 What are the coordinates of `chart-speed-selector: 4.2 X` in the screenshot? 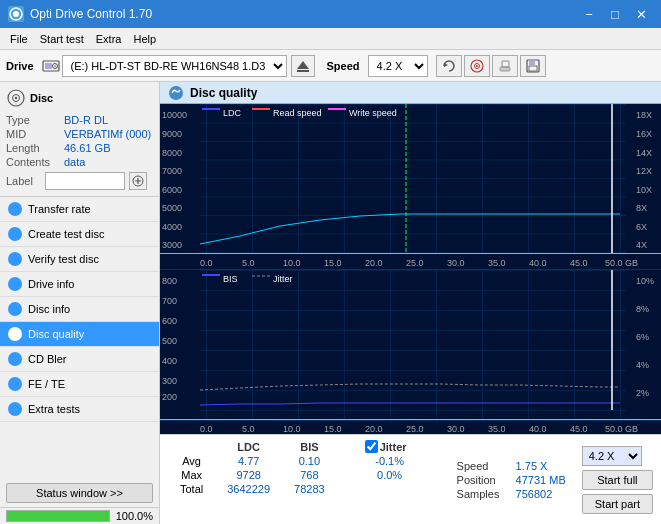 It's located at (612, 456).